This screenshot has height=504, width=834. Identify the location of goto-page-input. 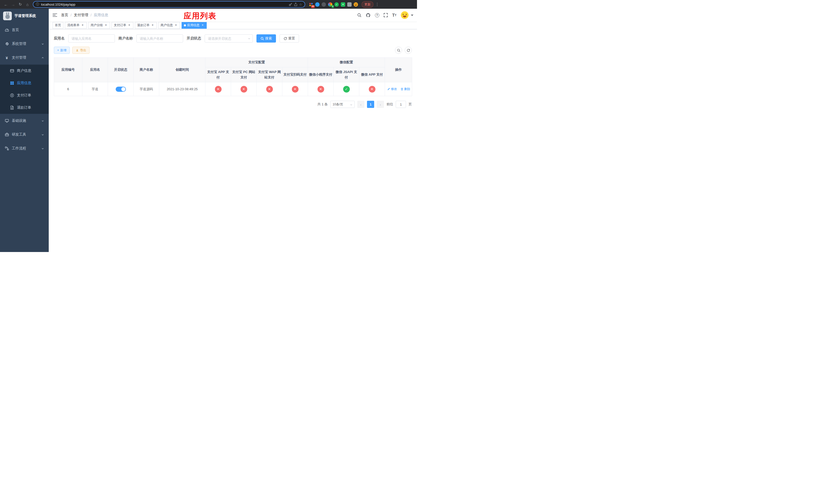
(401, 104).